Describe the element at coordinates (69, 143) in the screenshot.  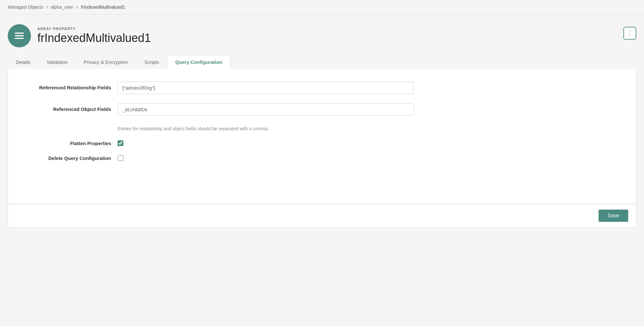
I see `flatten-properties-label: Flatten Properties` at that location.